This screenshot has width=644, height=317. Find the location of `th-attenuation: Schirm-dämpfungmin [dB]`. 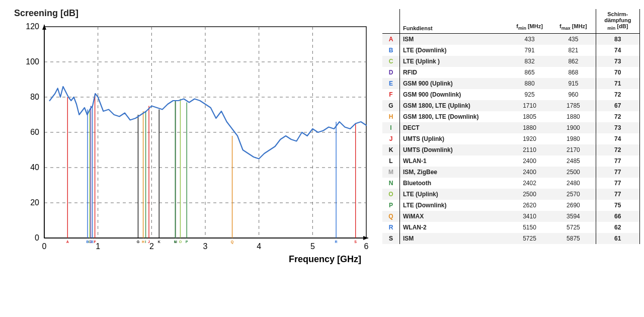

th-attenuation: Schirm-dämpfungmin [dB] is located at coordinates (618, 21).